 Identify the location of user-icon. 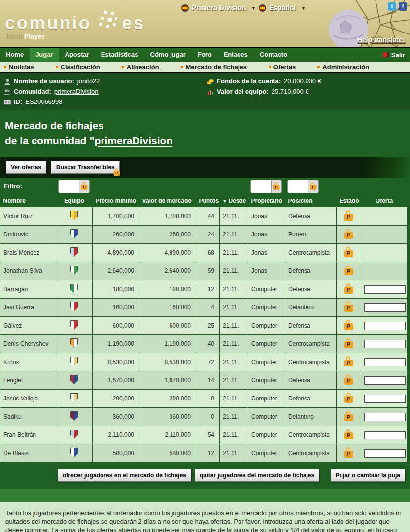
(7, 82).